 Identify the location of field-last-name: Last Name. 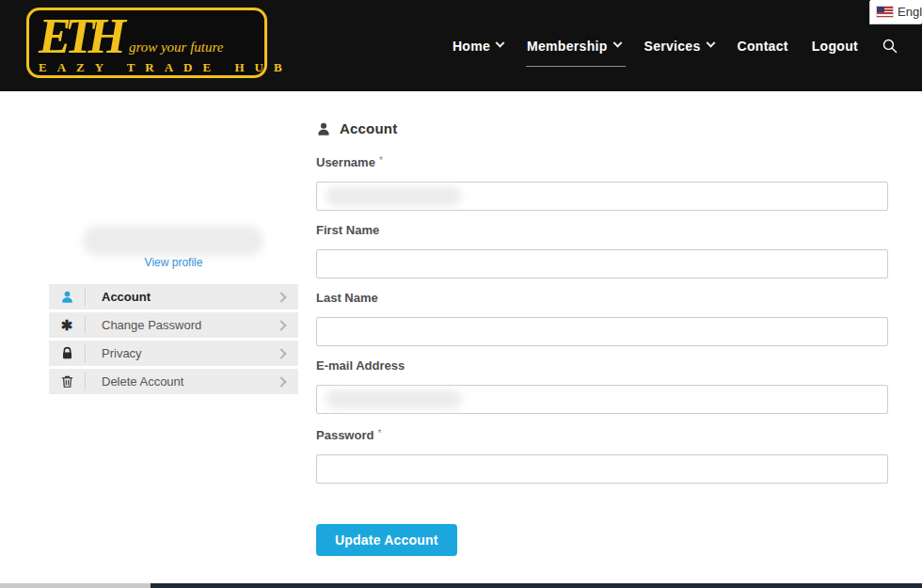
(602, 318).